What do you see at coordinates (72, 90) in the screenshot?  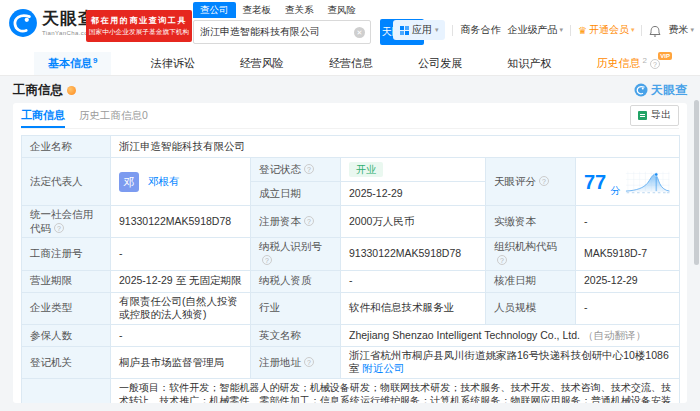 I see `hot-icon` at bounding box center [72, 90].